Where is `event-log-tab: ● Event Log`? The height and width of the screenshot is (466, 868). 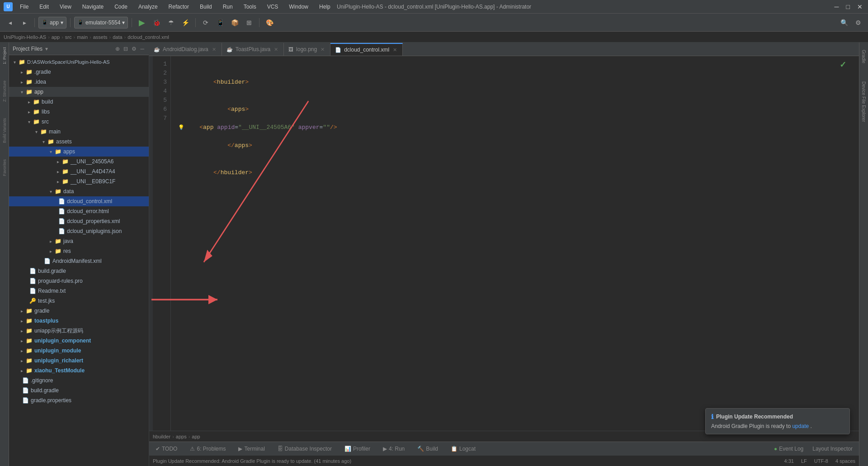
event-log-tab: ● Event Log is located at coordinates (788, 449).